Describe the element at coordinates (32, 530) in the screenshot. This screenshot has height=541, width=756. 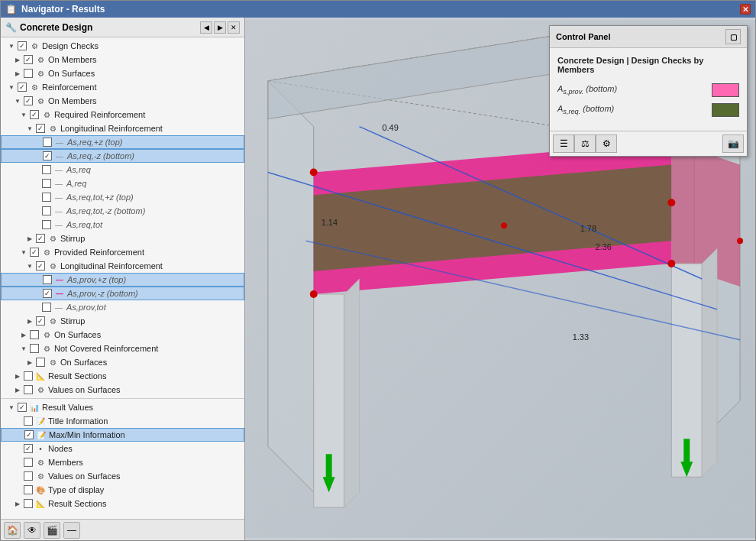
I see `eye-button: 👁` at that location.